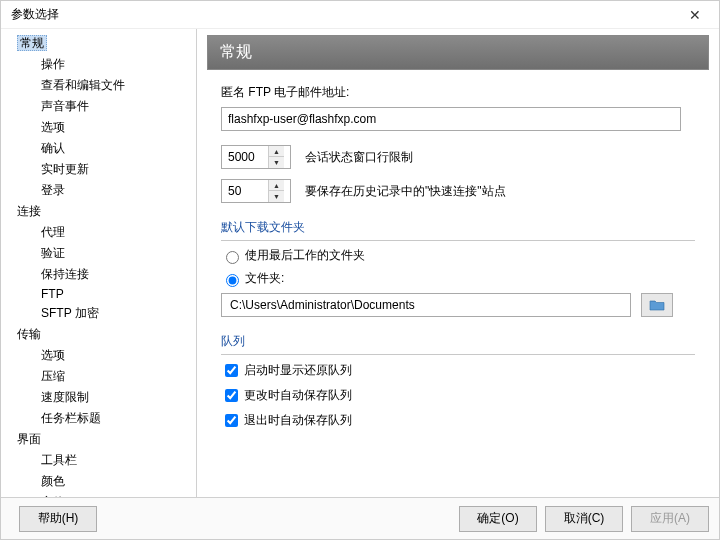 The image size is (720, 540). I want to click on history-spinner: ▲ ▼, so click(256, 191).